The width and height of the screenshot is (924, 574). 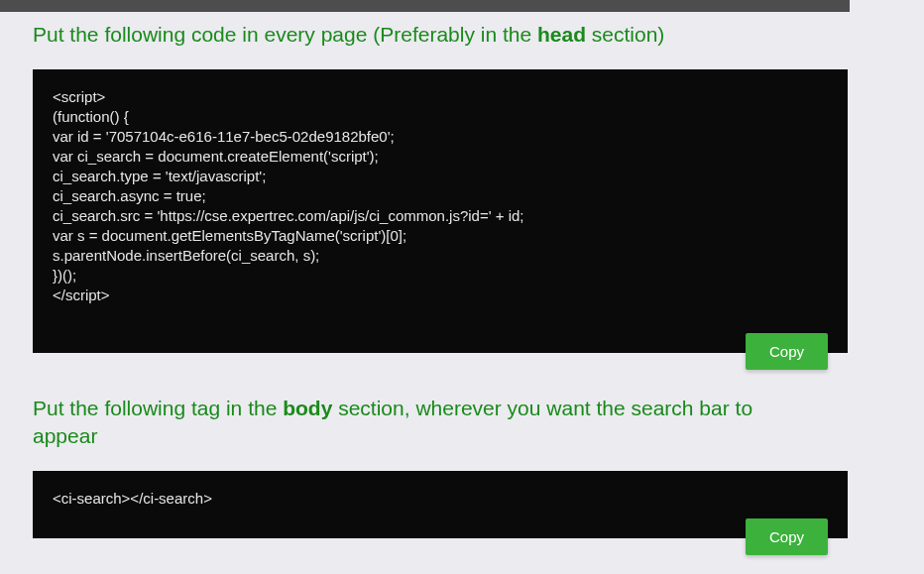 I want to click on code-line: (function() {, so click(x=440, y=117).